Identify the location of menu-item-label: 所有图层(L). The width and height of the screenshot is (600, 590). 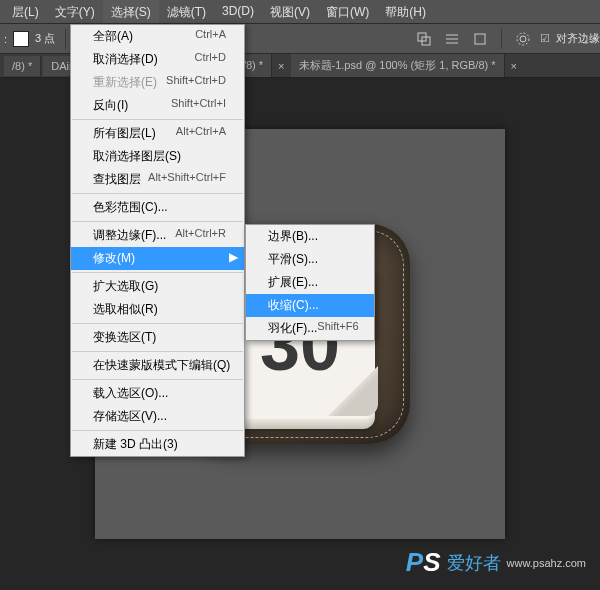
(124, 134).